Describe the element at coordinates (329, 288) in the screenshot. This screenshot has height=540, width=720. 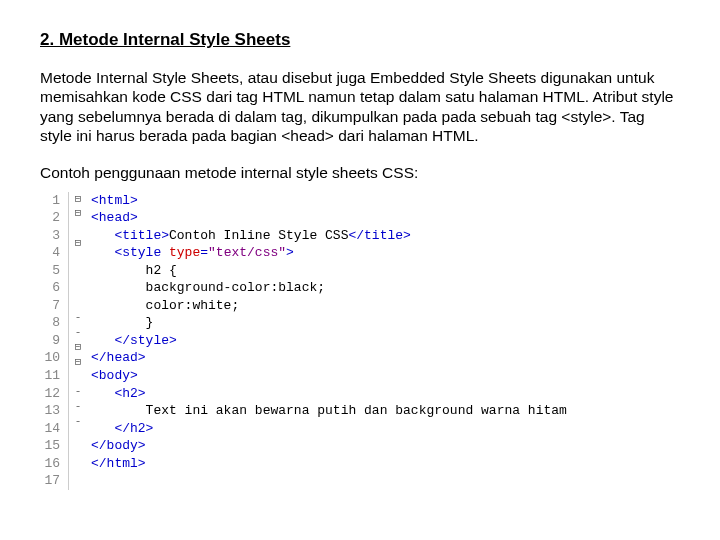
I see `code-line: background-color:black;` at that location.